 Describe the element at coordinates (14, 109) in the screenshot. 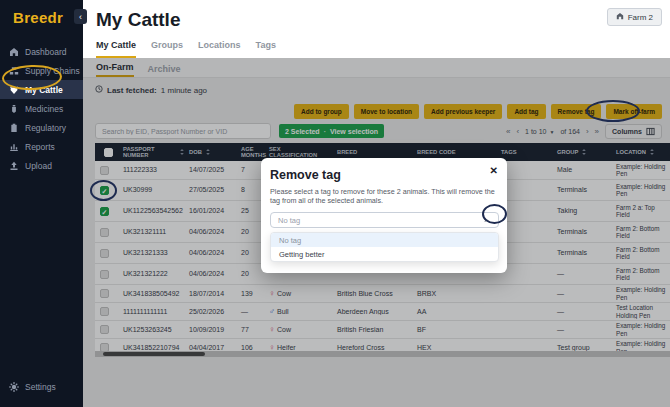

I see `syringe-icon` at that location.